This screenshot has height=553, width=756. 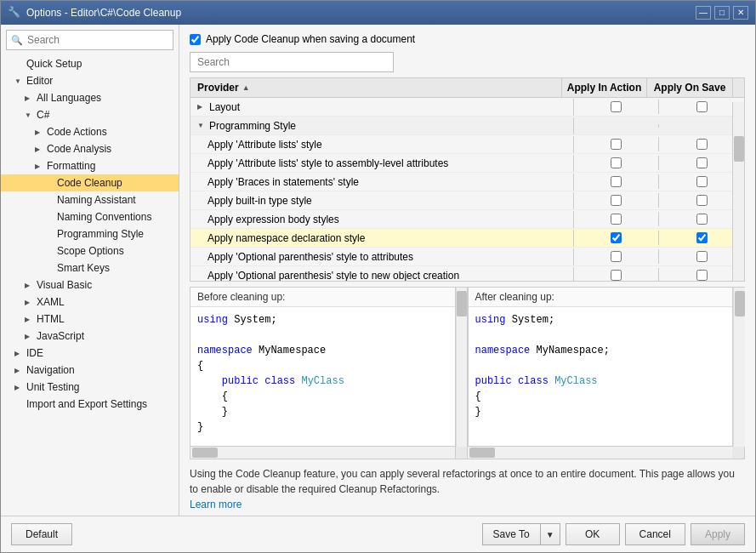 What do you see at coordinates (216, 505) in the screenshot?
I see `learn-more-link: Learn more` at bounding box center [216, 505].